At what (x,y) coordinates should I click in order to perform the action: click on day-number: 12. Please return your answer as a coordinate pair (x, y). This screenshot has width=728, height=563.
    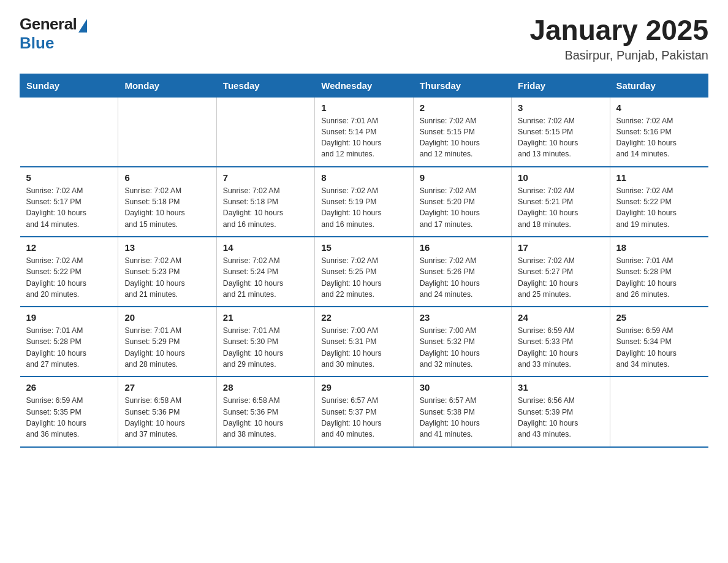
    Looking at the image, I should click on (69, 248).